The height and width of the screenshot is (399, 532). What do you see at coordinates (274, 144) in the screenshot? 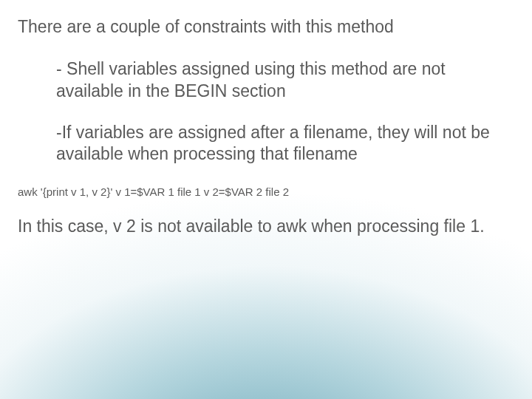
I see `constraint-2: -If variables are assigned after a filen…` at bounding box center [274, 144].